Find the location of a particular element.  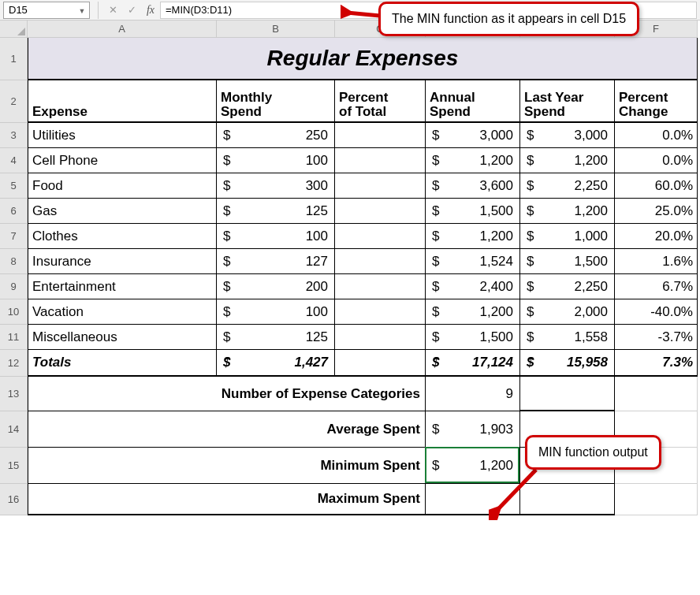

row-header-13: 13 is located at coordinates (14, 394).